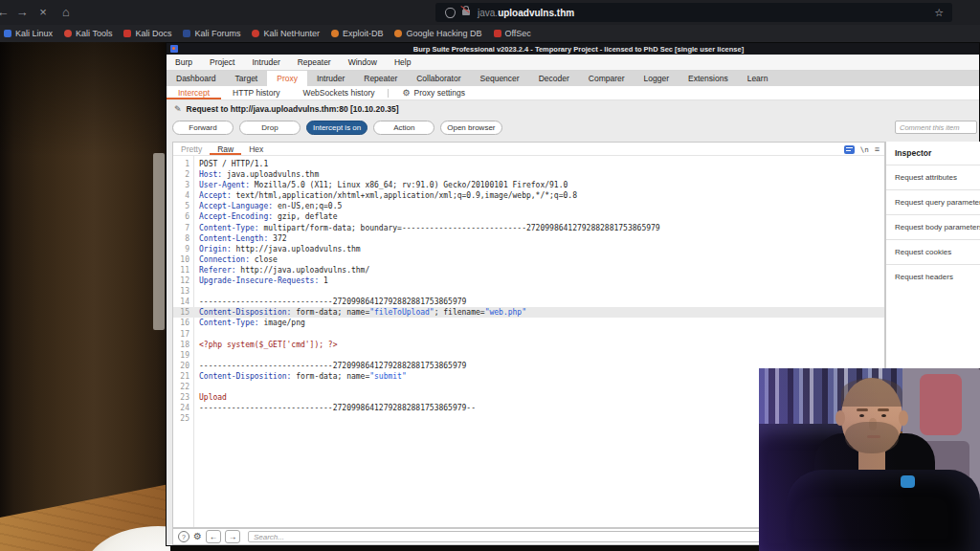 The width and height of the screenshot is (980, 551). Describe the element at coordinates (184, 344) in the screenshot. I see `line-number: 18` at that location.